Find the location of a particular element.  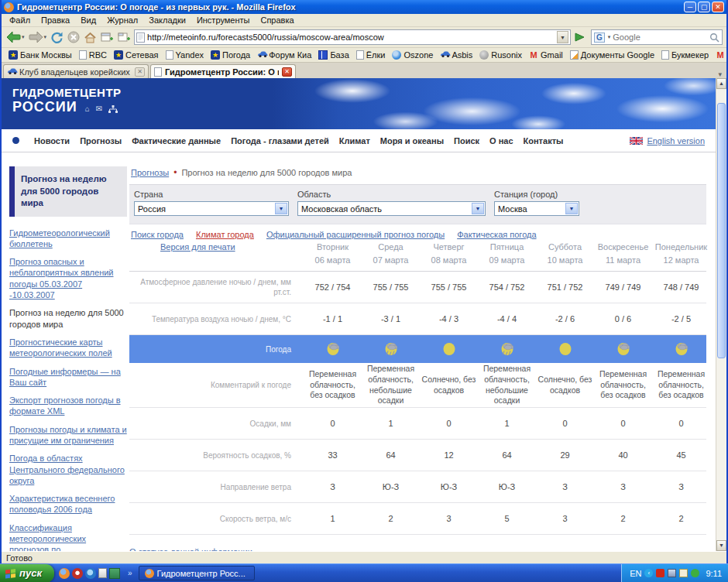

sidebar-link: Экспорт прогнозов погоды в формате XML is located at coordinates (68, 406).